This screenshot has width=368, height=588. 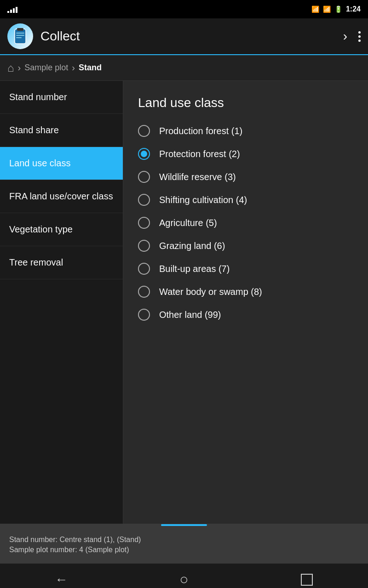 I want to click on radio-shifting-cultivation, so click(x=144, y=200).